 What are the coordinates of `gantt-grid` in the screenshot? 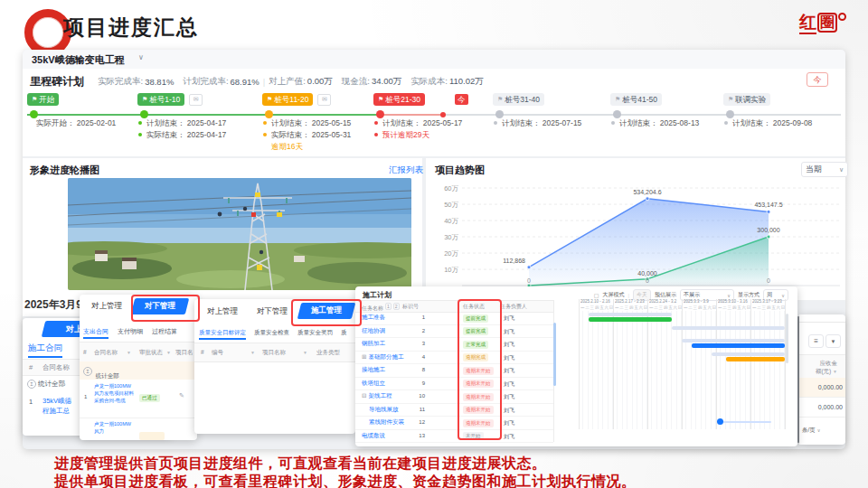 It's located at (682, 371).